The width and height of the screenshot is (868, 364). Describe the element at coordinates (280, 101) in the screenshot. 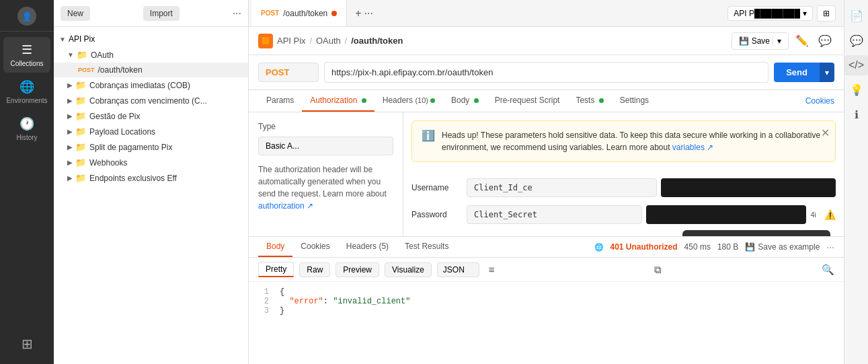

I see `tab-params: Params` at that location.